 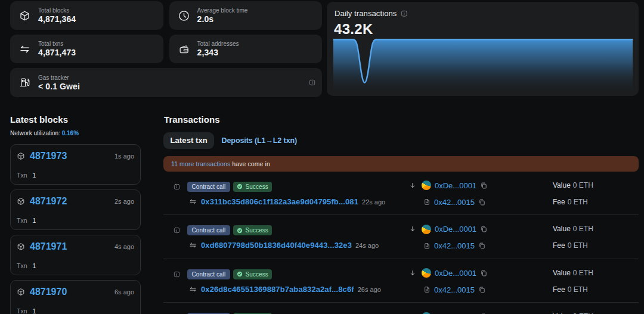 I want to click on block-number-link: 4871972, so click(x=48, y=201).